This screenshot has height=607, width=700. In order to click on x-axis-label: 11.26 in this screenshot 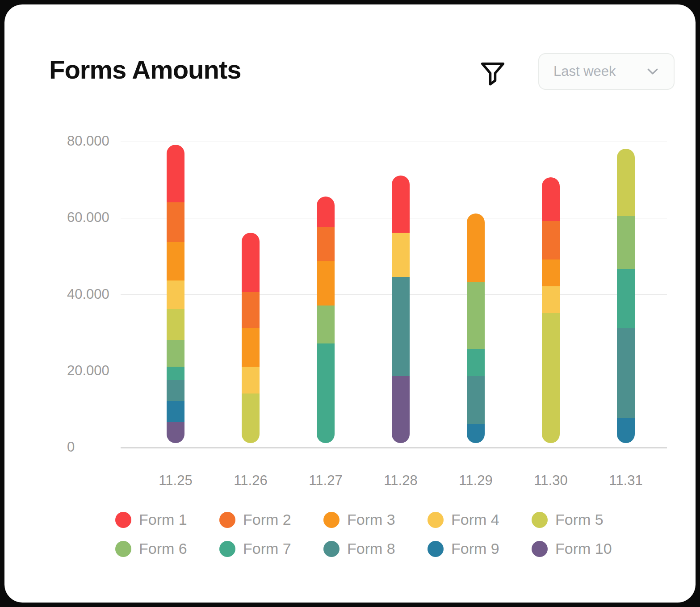, I will do `click(251, 481)`.